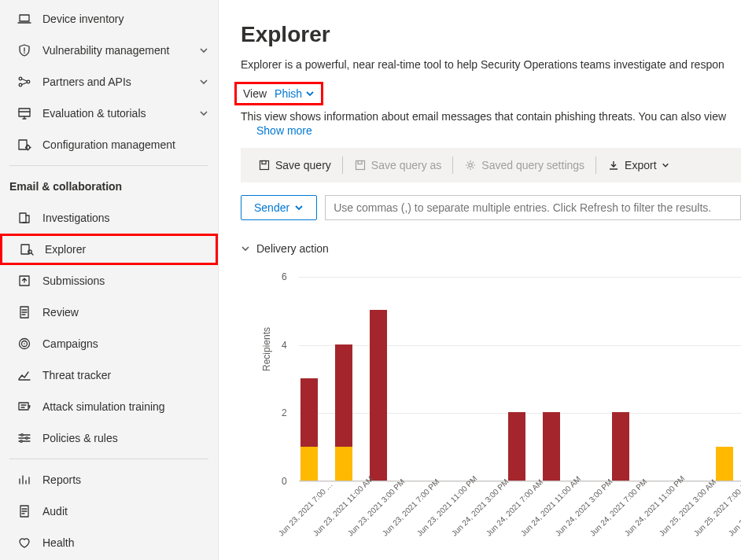 The image size is (741, 560). Describe the element at coordinates (614, 165) in the screenshot. I see `download-icon` at that location.